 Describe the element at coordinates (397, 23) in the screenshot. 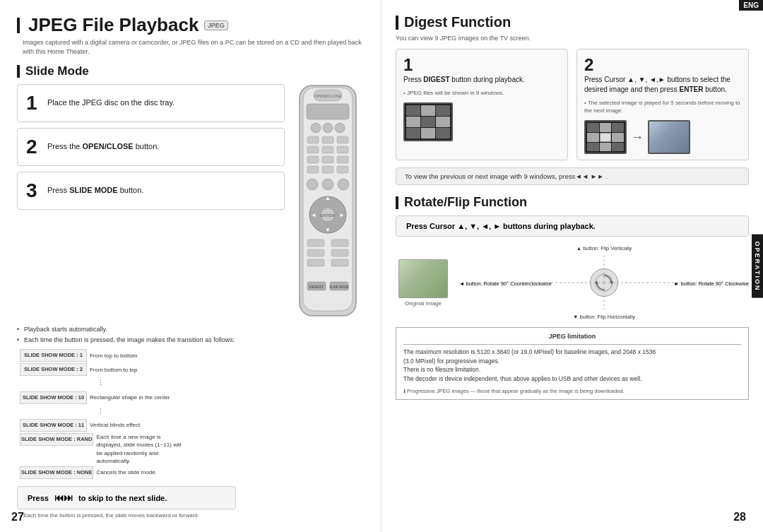

I see `section-bar-digest` at that location.